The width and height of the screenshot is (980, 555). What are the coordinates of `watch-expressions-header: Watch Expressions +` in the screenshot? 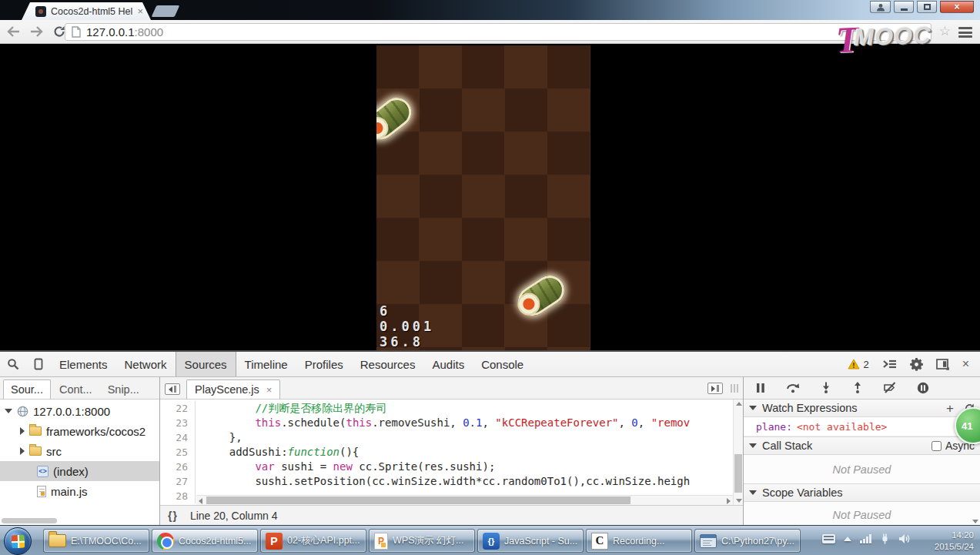 It's located at (862, 409).